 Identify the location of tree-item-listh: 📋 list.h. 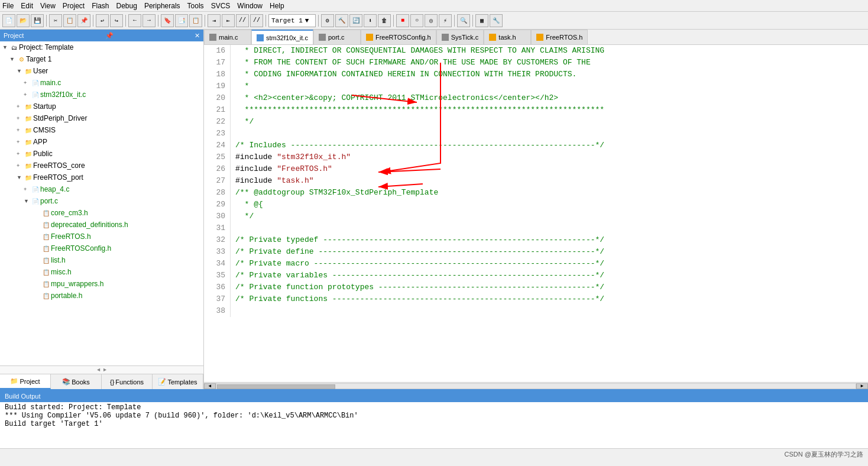
(102, 260).